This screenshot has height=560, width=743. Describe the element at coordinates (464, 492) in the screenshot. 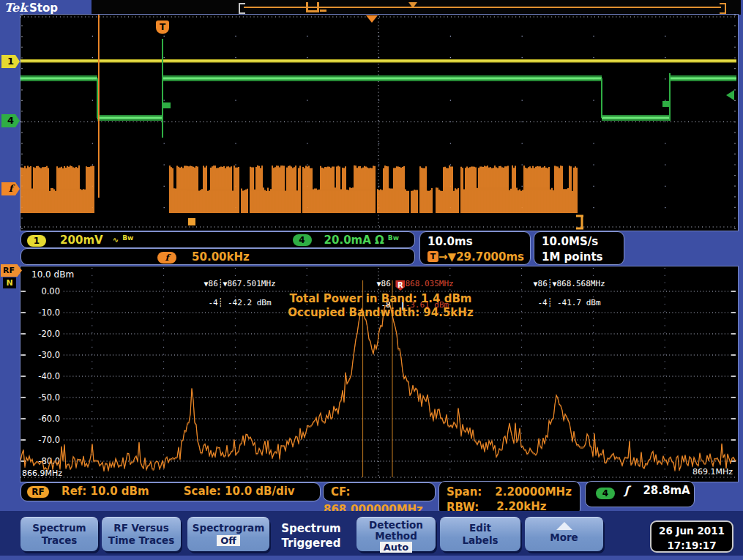

I see `span-label: Span:` at that location.